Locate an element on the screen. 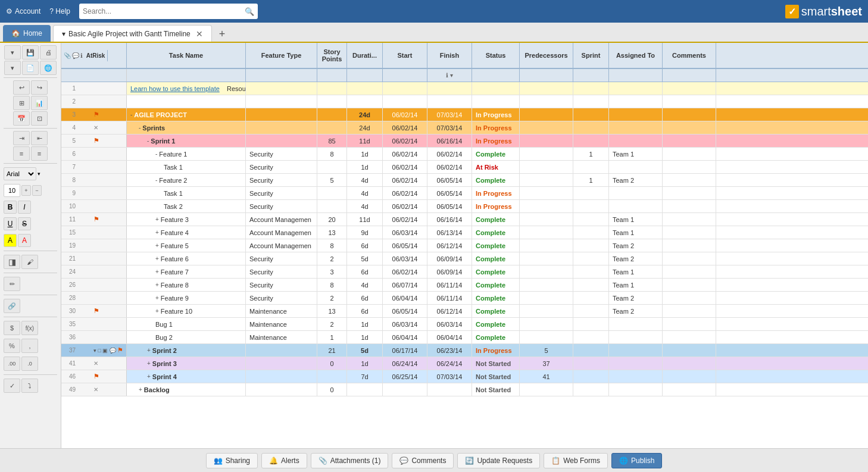 This screenshot has height=472, width=868. task-name-cell: Learn how to use this template Resources is located at coordinates (186, 88).